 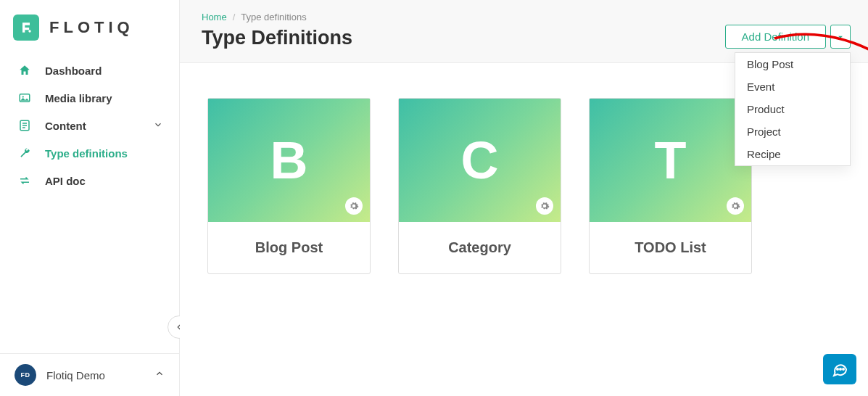 What do you see at coordinates (86, 154) in the screenshot?
I see `sidebar-item-label: Type definitions` at bounding box center [86, 154].